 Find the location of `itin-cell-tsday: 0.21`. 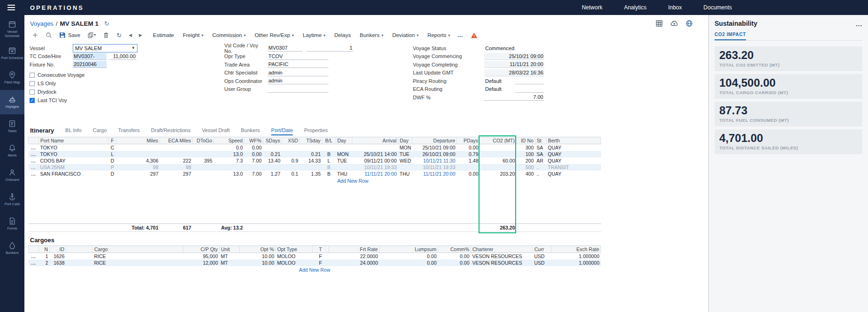

itin-cell-tsday: 0.21 is located at coordinates (311, 154).